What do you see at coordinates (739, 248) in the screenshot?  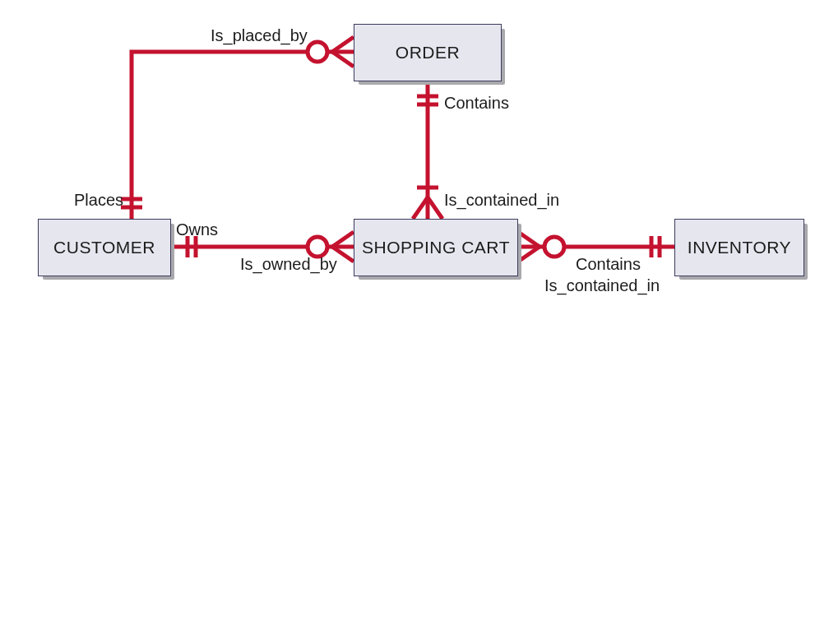 I see `entity-inventory-label: INVENTORY` at bounding box center [739, 248].